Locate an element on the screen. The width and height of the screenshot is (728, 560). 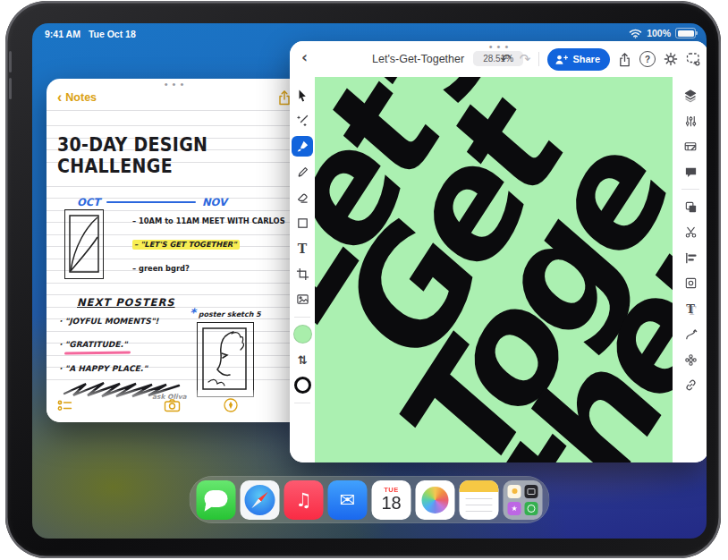
music-note-icon: ♫ is located at coordinates (304, 500).